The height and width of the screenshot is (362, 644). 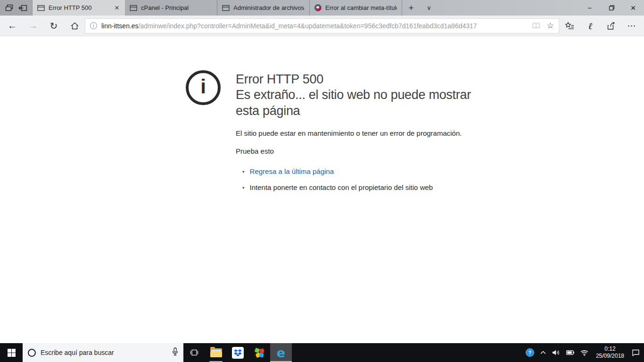 I want to click on show-hidden-icons-chevron, so click(x=543, y=353).